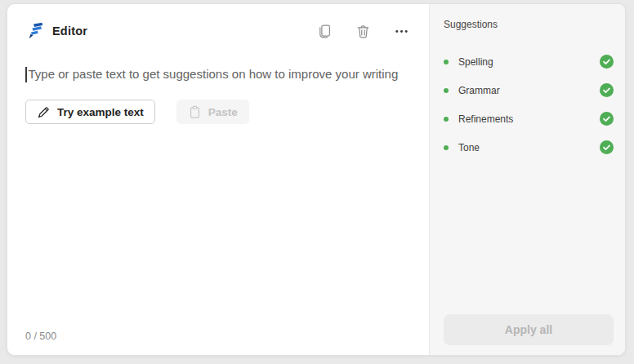 The width and height of the screenshot is (634, 364). Describe the element at coordinates (529, 24) in the screenshot. I see `suggestions-header: Suggestions` at that location.